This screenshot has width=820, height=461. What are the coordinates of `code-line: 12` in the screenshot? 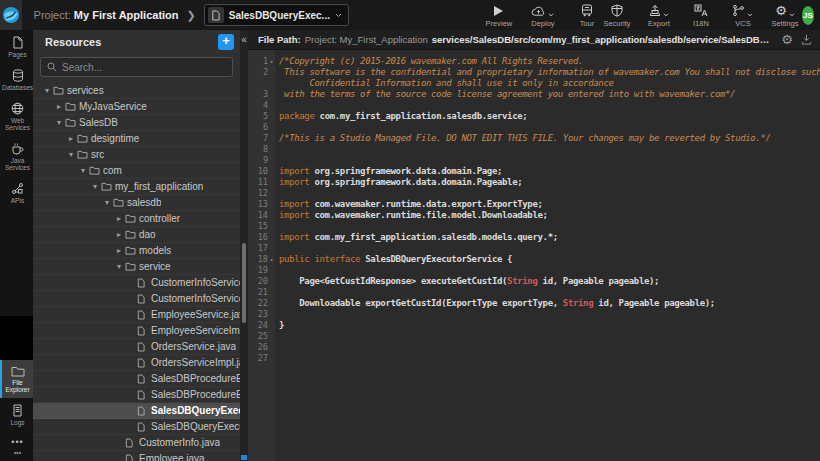 It's located at (534, 194).